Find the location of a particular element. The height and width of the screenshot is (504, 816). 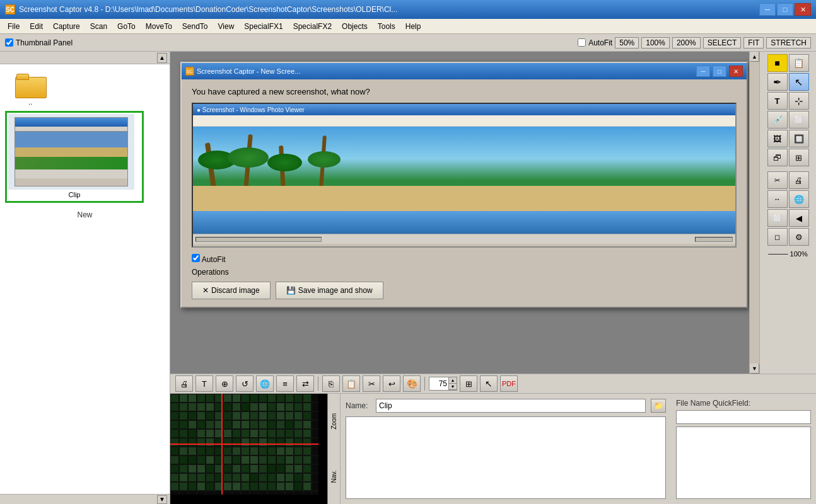

select-button: SELECT is located at coordinates (723, 43).